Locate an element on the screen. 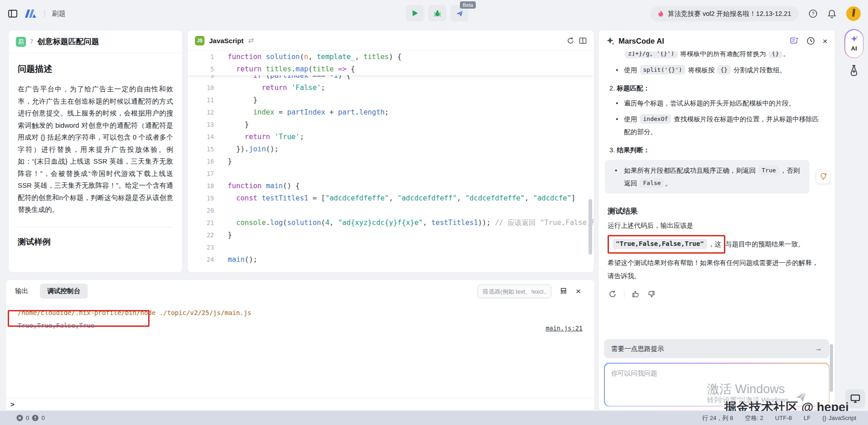  help-icon: ? is located at coordinates (813, 14).